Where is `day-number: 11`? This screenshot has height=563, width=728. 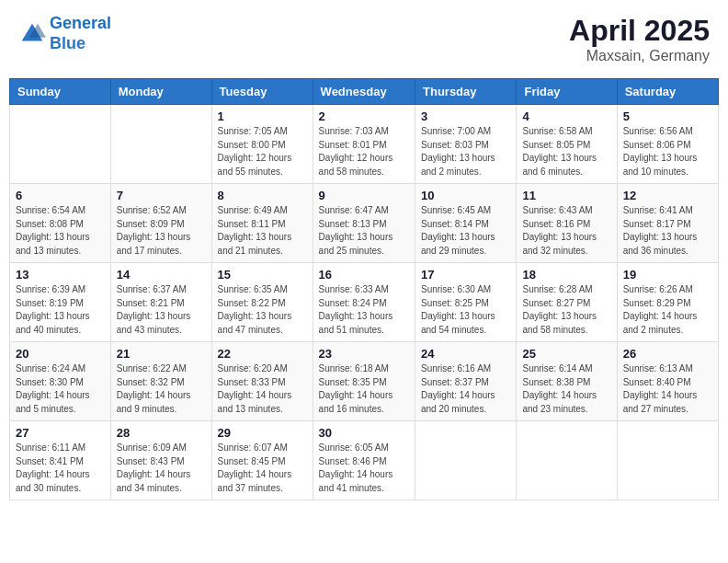 day-number: 11 is located at coordinates (566, 195).